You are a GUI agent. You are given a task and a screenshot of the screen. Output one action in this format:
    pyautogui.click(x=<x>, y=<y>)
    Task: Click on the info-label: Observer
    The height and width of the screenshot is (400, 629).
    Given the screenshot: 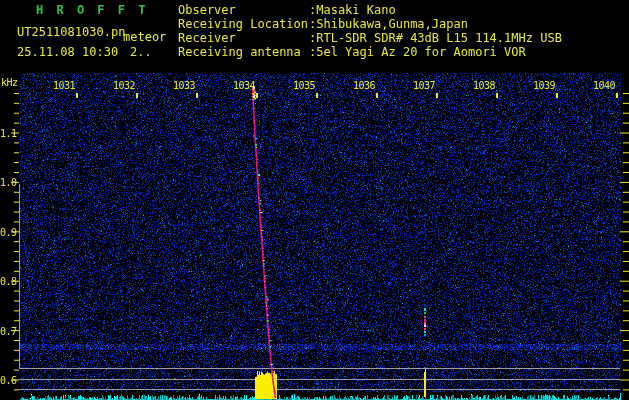 What is the action you would take?
    pyautogui.click(x=207, y=10)
    